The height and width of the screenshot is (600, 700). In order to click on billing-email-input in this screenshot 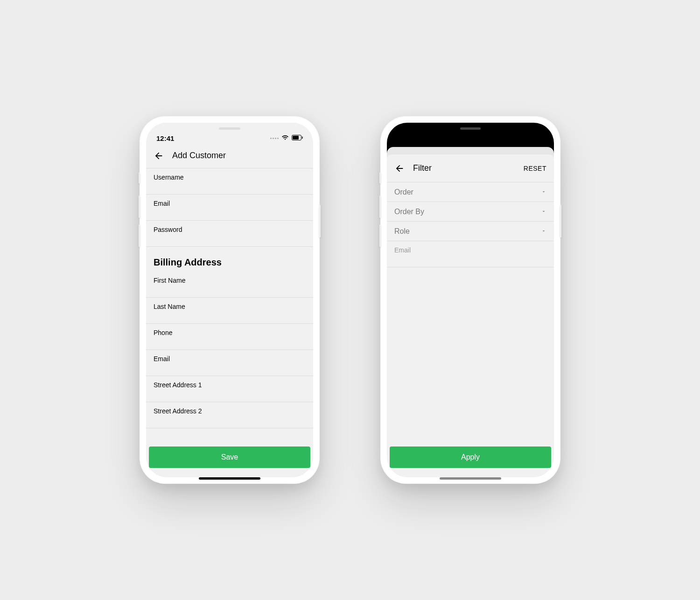, I will do `click(230, 369)`.